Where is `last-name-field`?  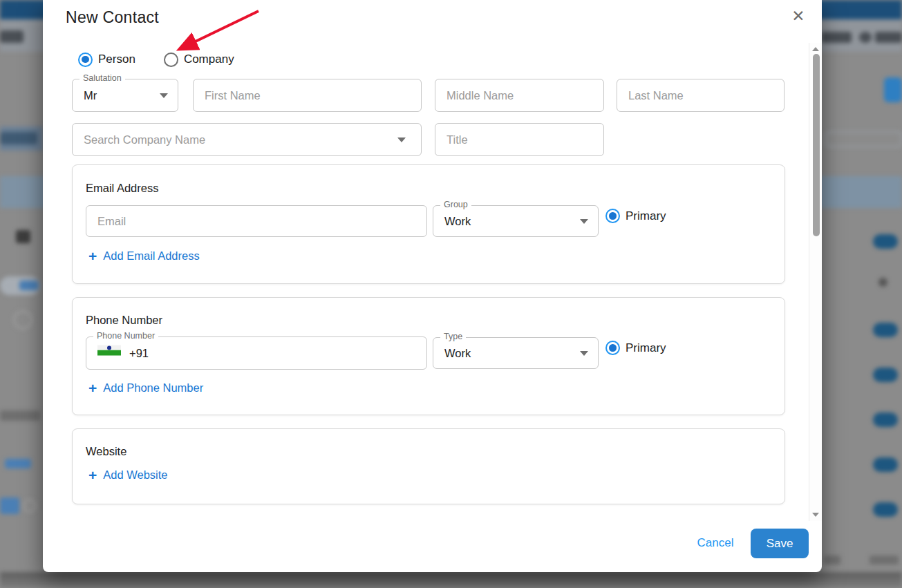
last-name-field is located at coordinates (701, 95).